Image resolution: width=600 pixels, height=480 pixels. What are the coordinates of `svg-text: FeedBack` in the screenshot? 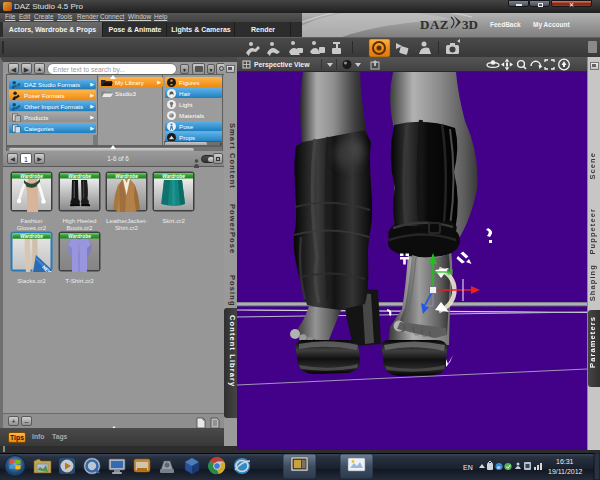 It's located at (506, 24).